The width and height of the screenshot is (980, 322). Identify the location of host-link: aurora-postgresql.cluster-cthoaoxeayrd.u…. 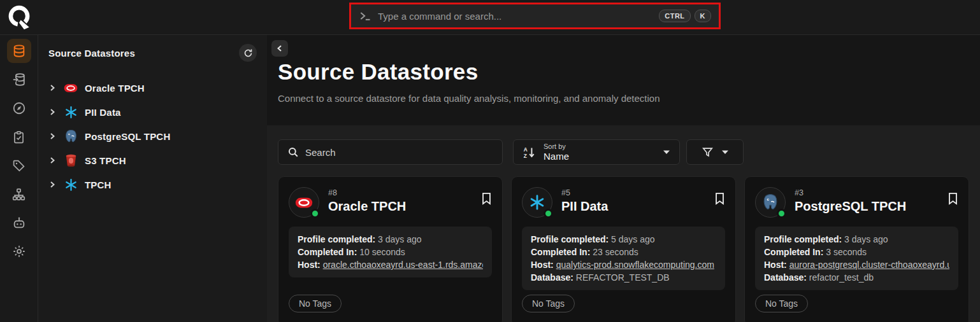
(869, 265).